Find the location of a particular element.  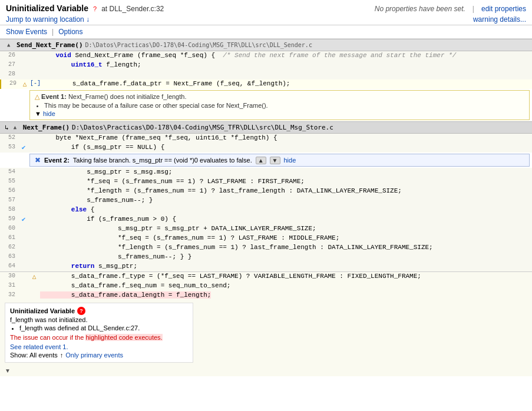

bottom-line1: f_length was not initialized. is located at coordinates (99, 320).